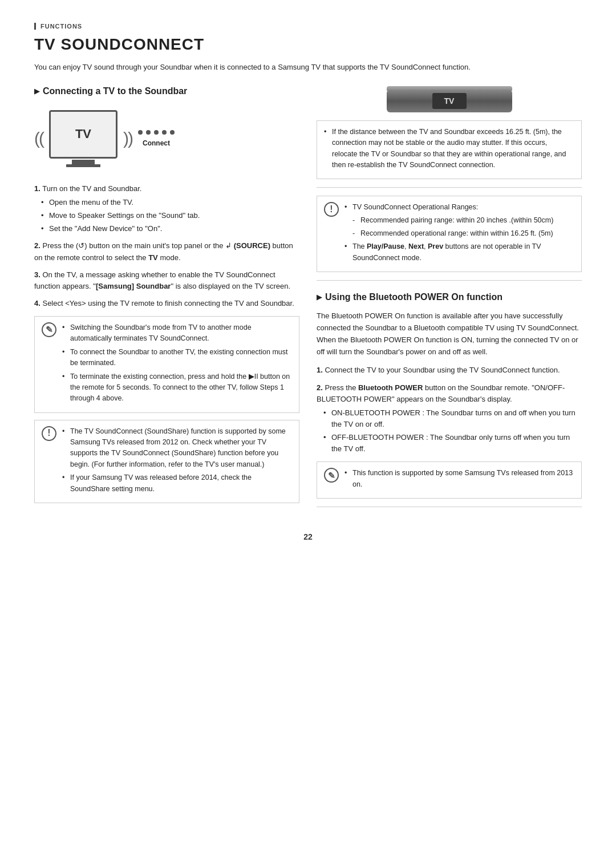 Image resolution: width=616 pixels, height=842 pixels. Describe the element at coordinates (453, 443) in the screenshot. I see `bt-bullet-2: OFF-BLUETOOTH POWER : The Soundbar only …` at that location.